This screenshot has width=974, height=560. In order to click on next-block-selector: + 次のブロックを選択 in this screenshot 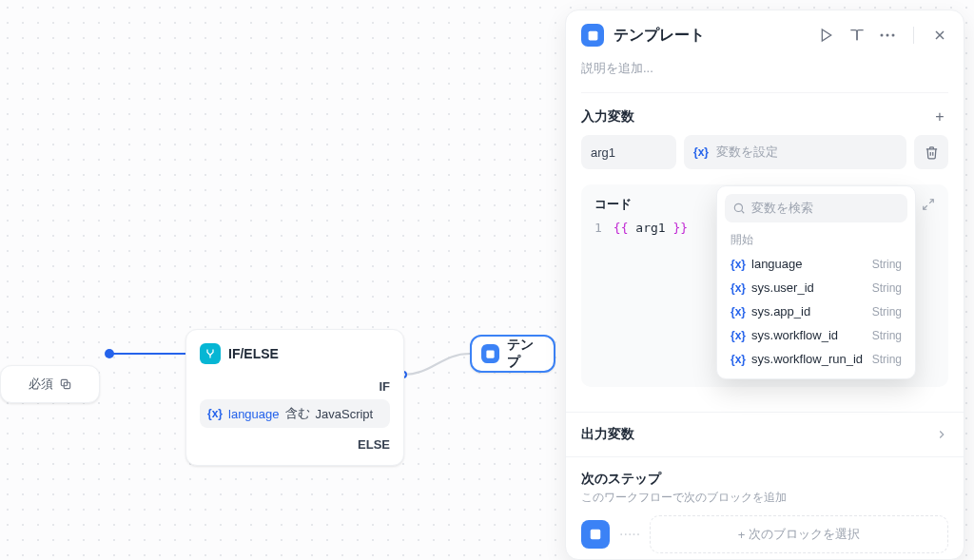, I will do `click(799, 534)`.